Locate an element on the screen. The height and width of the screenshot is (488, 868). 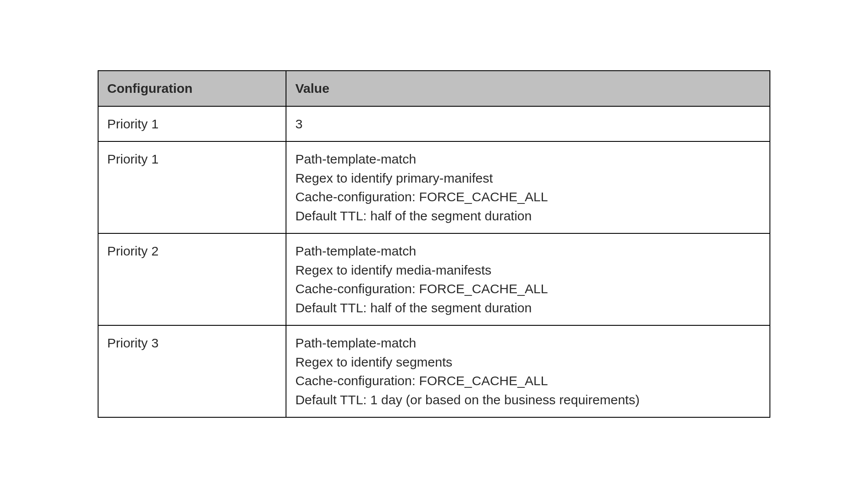
cell-config: Priority 2 is located at coordinates (192, 279).